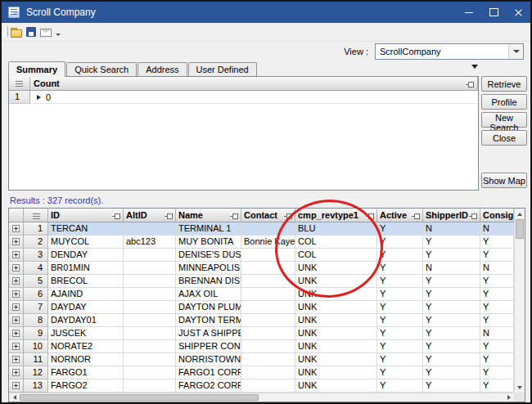 This screenshot has height=404, width=532. What do you see at coordinates (86, 373) in the screenshot?
I see `cell-id: FARGO1` at bounding box center [86, 373].